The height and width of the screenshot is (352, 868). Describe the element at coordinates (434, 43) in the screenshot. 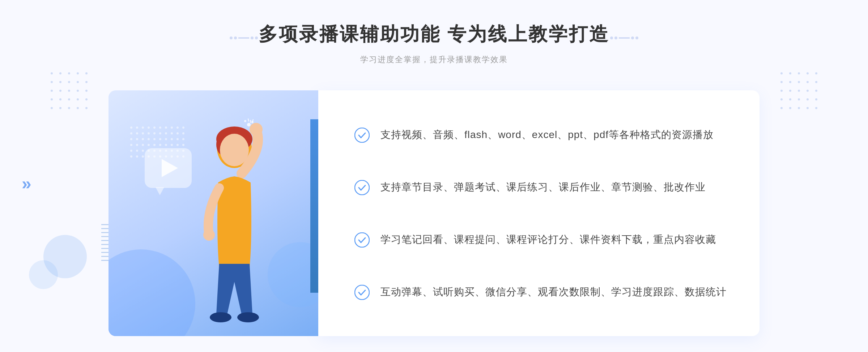

I see `header-section: 多项录播课辅助功能 专为线上教学打造 学习进度全掌握，提升录播课教学效果` at that location.